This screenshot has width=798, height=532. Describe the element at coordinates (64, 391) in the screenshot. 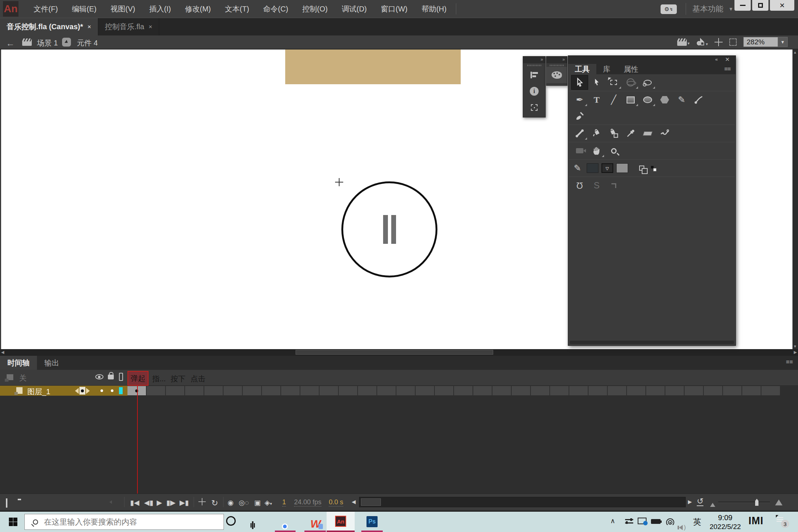

I see `layer-name-cell: 图层_1` at that location.